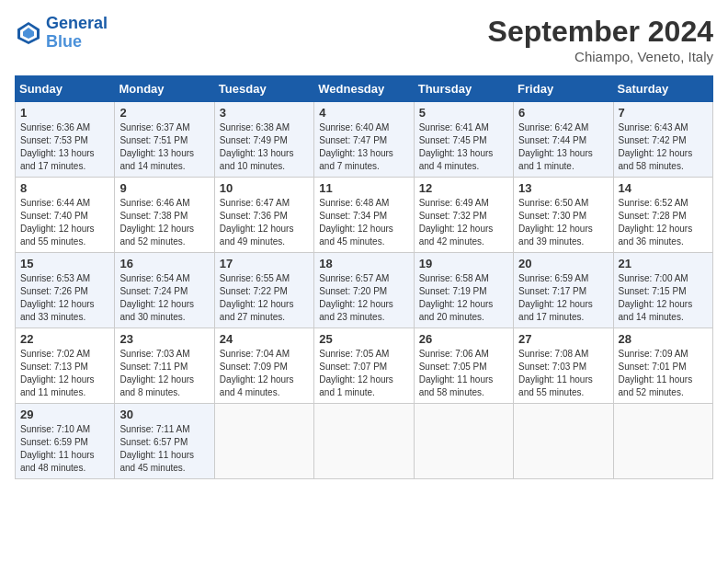  What do you see at coordinates (663, 291) in the screenshot?
I see `calendar-cell: 21Sunrise: 7:00 AM Sunset: 7:15 PM Dayli…` at bounding box center [663, 291].